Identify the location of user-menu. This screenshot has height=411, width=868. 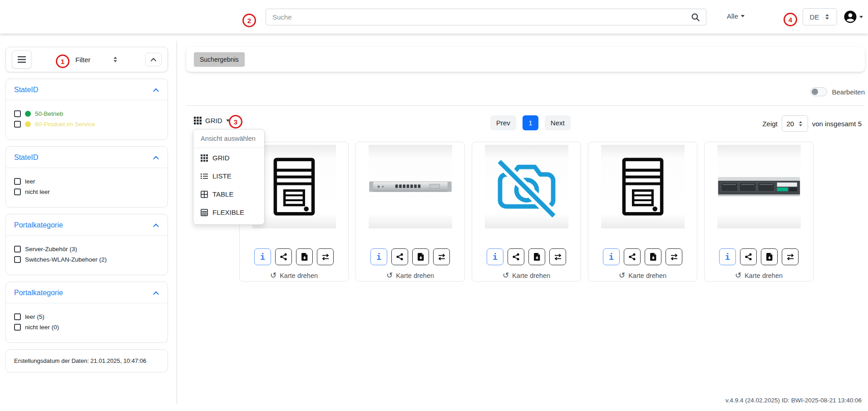
(853, 17).